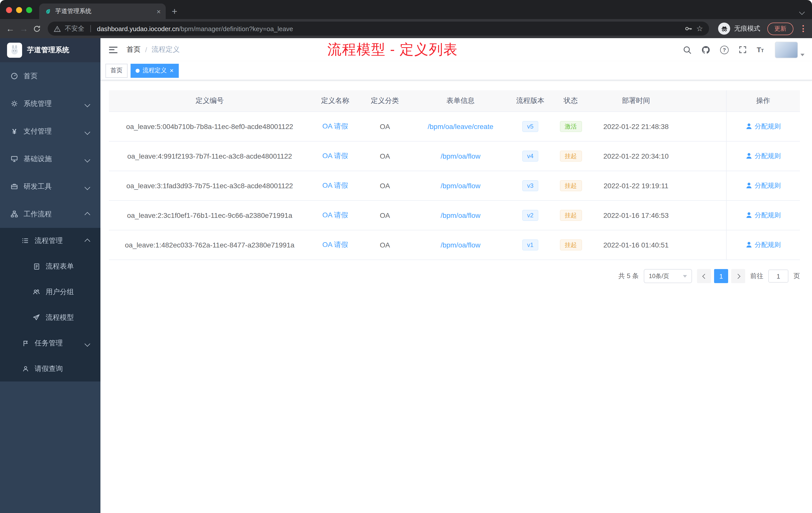  Describe the element at coordinates (668, 276) in the screenshot. I see `page-size-select: 10条/页` at that location.